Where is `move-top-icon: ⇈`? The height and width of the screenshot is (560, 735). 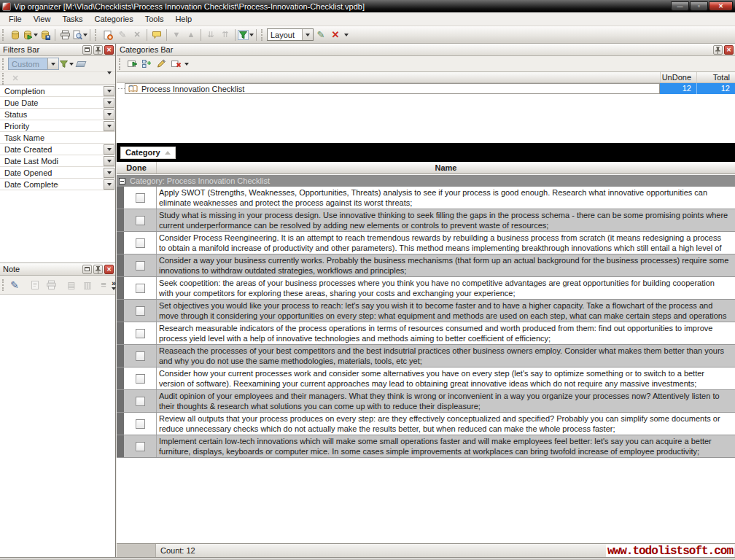
move-top-icon: ⇈ is located at coordinates (225, 35).